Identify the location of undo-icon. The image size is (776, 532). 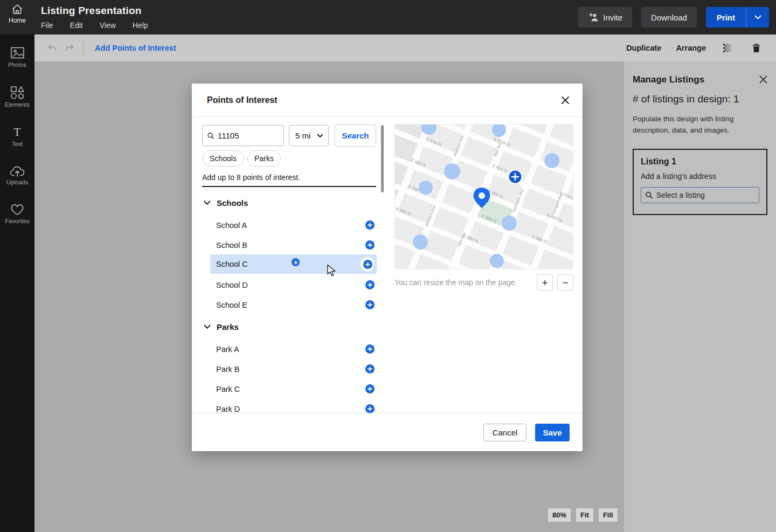
(52, 49).